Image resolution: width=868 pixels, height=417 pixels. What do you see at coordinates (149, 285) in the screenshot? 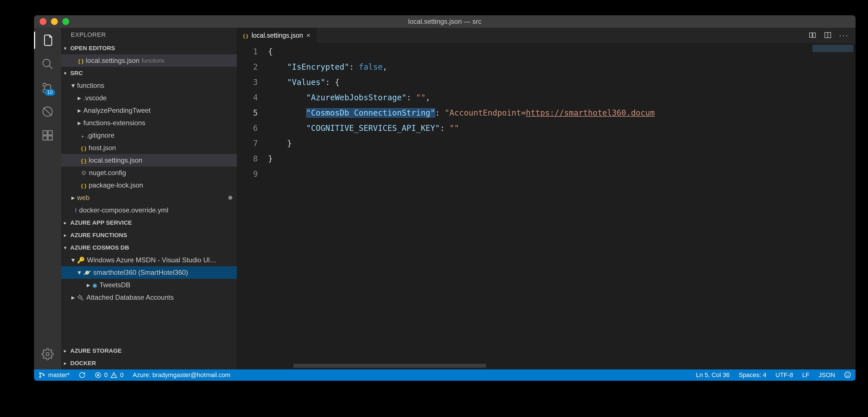
I see `cosmos-database: ▸TweetsDB` at bounding box center [149, 285].